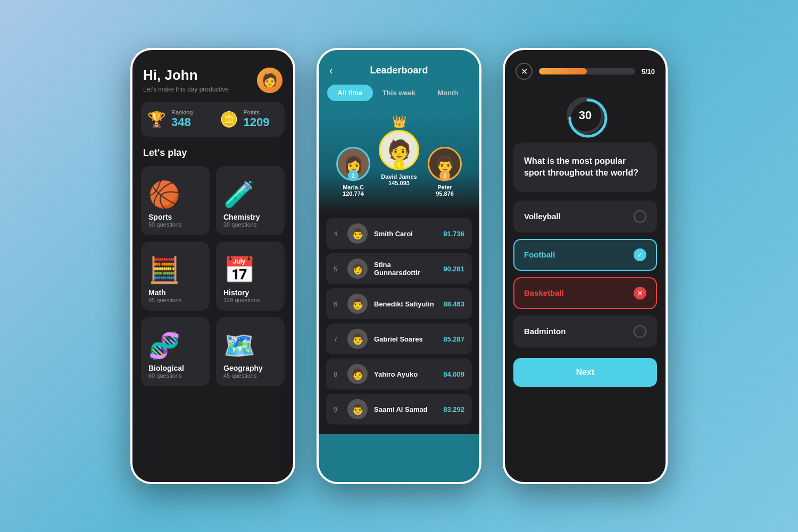 This screenshot has height=532, width=798. I want to click on trophy-icon: 🏆, so click(156, 119).